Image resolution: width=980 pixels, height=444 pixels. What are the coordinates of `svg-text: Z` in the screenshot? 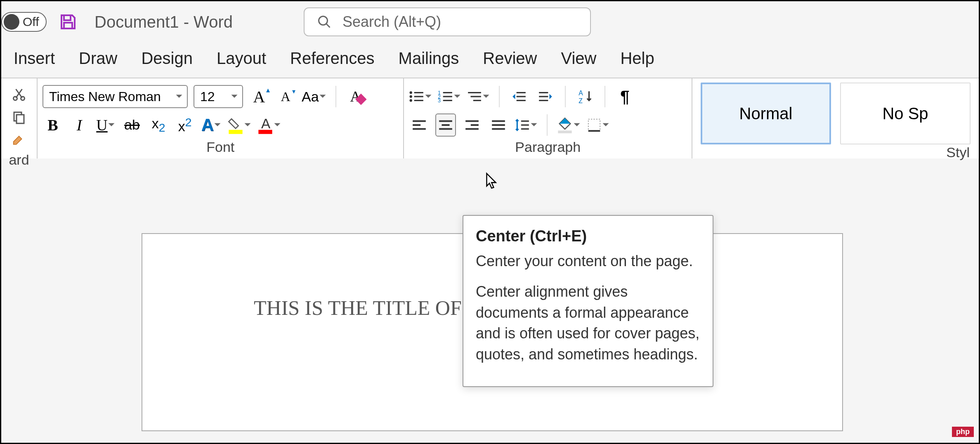 It's located at (581, 101).